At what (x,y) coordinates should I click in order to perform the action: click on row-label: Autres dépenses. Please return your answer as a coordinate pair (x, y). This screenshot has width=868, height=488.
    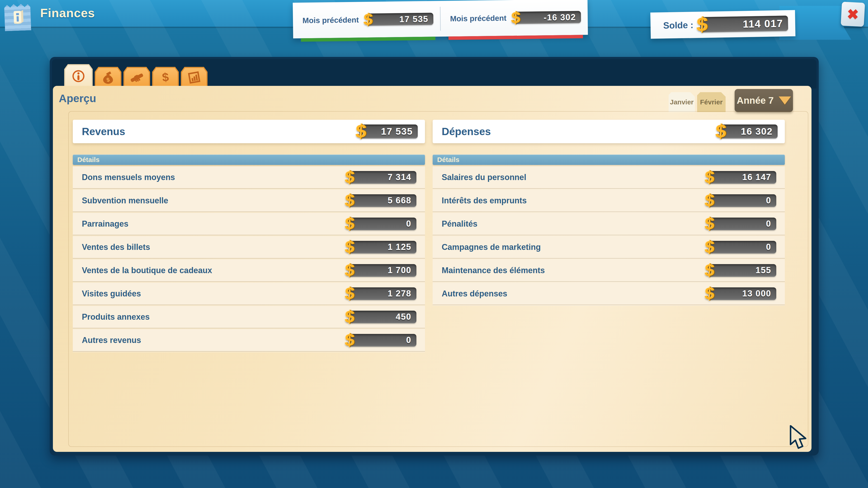
    Looking at the image, I should click on (474, 294).